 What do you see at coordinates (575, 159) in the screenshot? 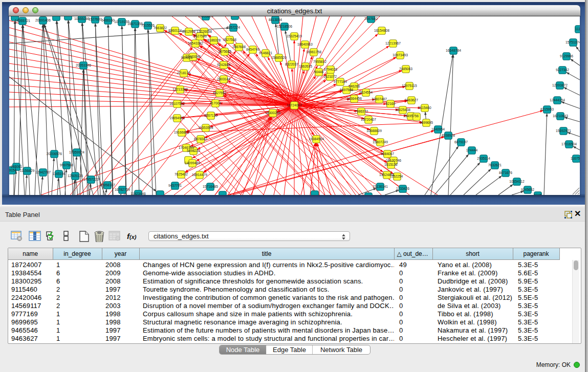
I see `svg-text: 116753` at bounding box center [575, 159].